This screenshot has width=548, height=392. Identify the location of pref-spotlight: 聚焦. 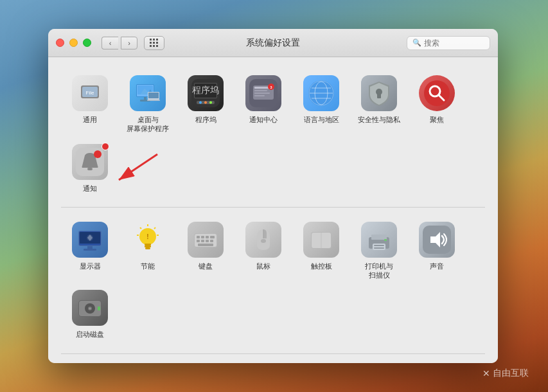
(437, 104).